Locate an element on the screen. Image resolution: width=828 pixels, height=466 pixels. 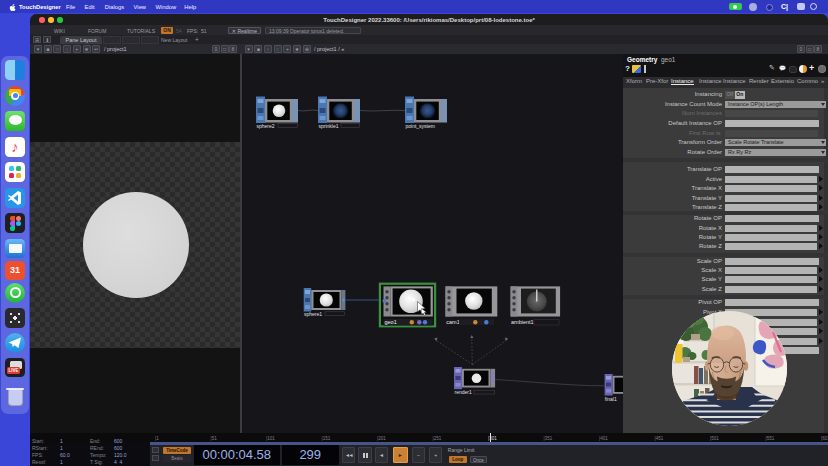
svg-text: geo1 is located at coordinates (391, 322).